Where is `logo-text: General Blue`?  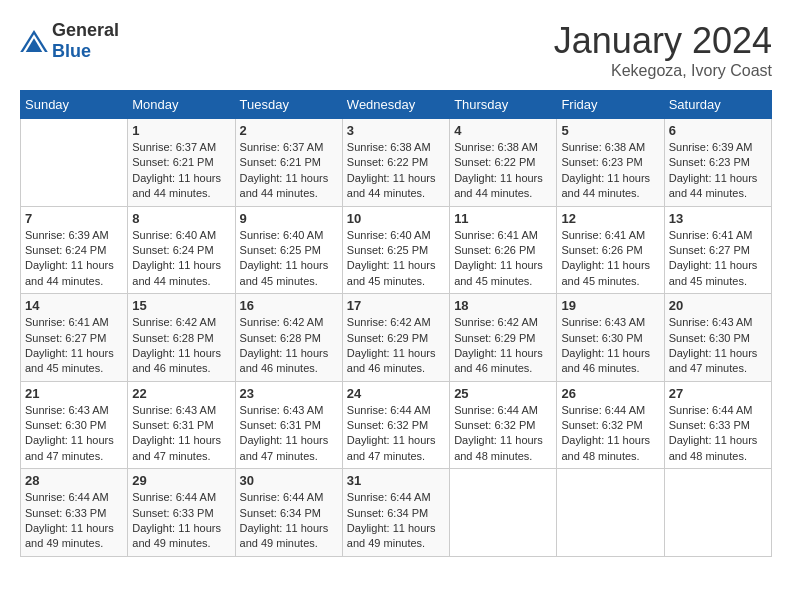
logo-text: General Blue is located at coordinates (86, 41).